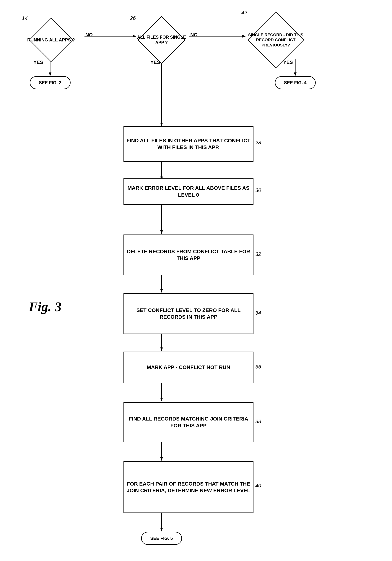  I want to click on ref-32: 32, so click(258, 254).